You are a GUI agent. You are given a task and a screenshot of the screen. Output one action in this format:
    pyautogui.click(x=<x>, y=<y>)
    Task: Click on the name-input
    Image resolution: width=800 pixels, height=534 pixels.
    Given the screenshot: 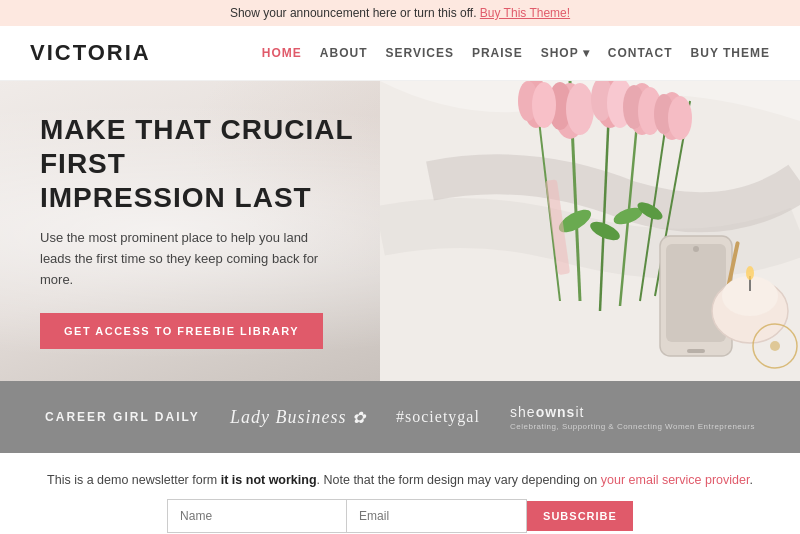 What is the action you would take?
    pyautogui.click(x=257, y=516)
    